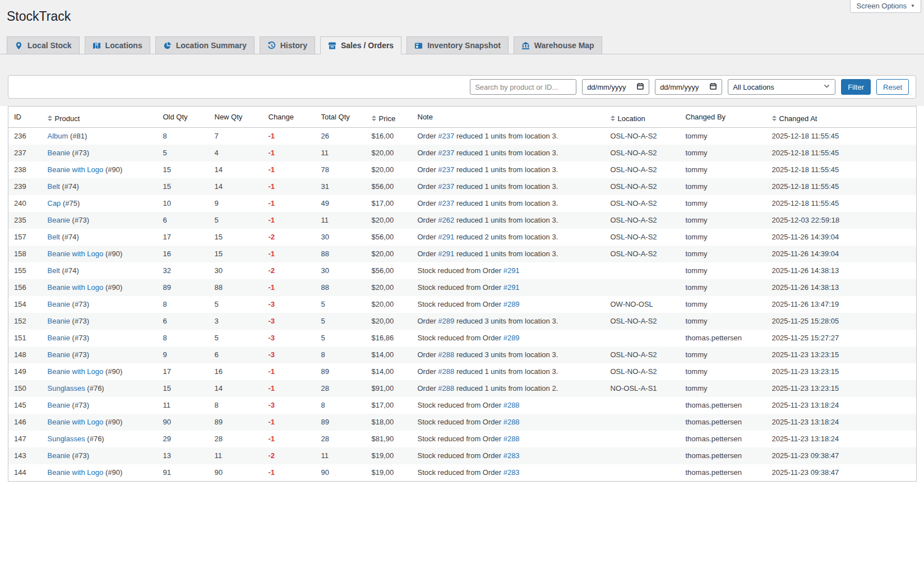 The height and width of the screenshot is (582, 924). Describe the element at coordinates (616, 87) in the screenshot. I see `date-from-input: dd/mm/yyyy` at that location.